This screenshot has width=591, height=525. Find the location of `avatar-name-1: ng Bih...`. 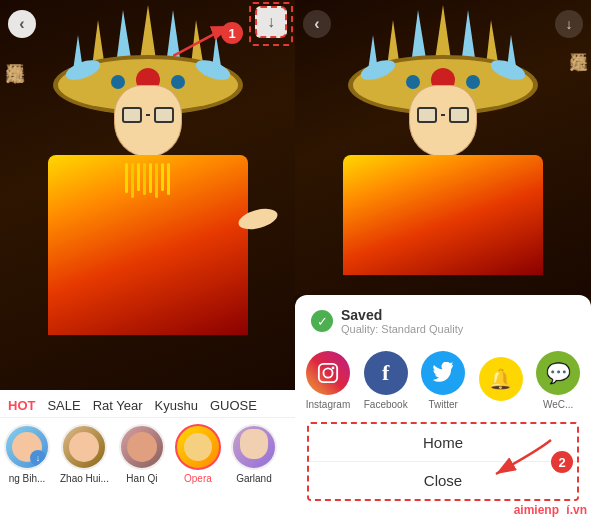

avatar-name-1: ng Bih... is located at coordinates (28, 478).